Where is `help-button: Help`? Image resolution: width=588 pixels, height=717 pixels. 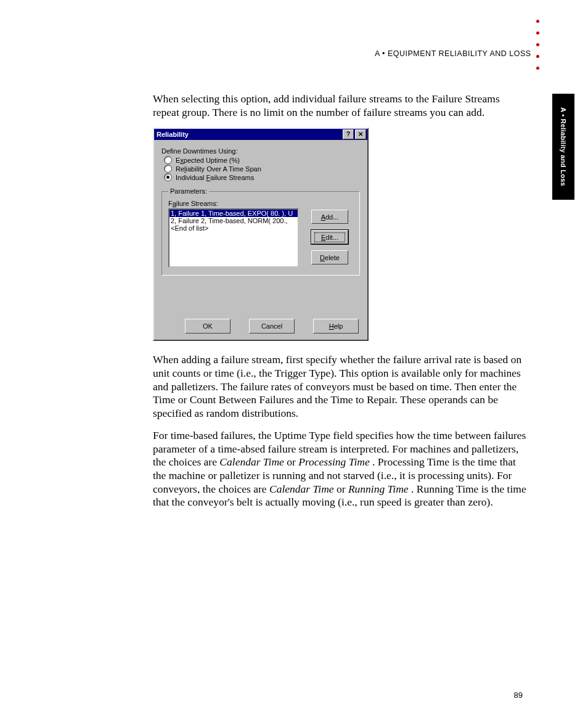
help-button: Help is located at coordinates (336, 326).